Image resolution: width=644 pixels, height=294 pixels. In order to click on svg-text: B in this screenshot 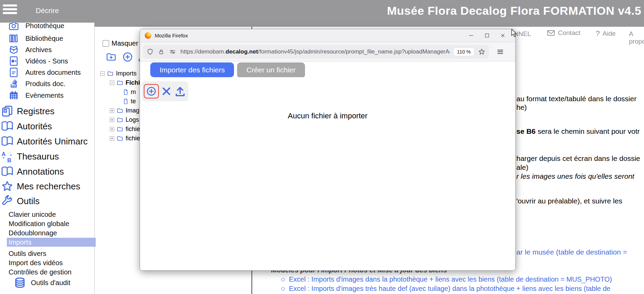, I will do `click(9, 160)`.